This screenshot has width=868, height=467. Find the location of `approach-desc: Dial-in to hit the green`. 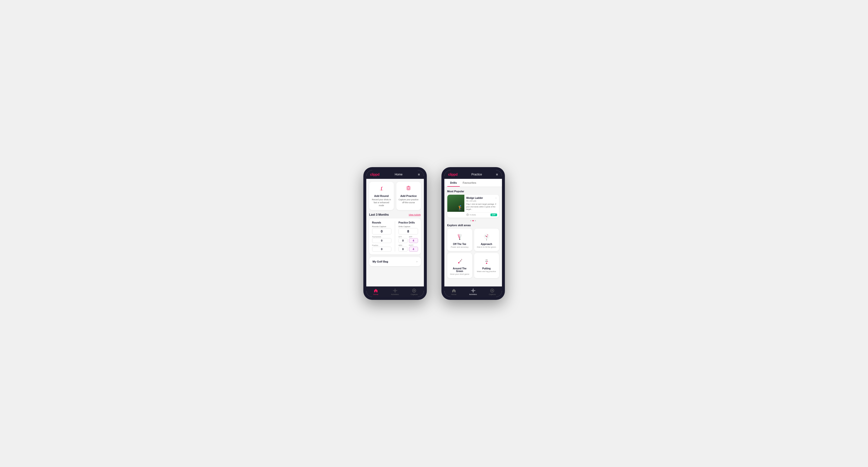

approach-desc: Dial-in to hit the green is located at coordinates (487, 247).